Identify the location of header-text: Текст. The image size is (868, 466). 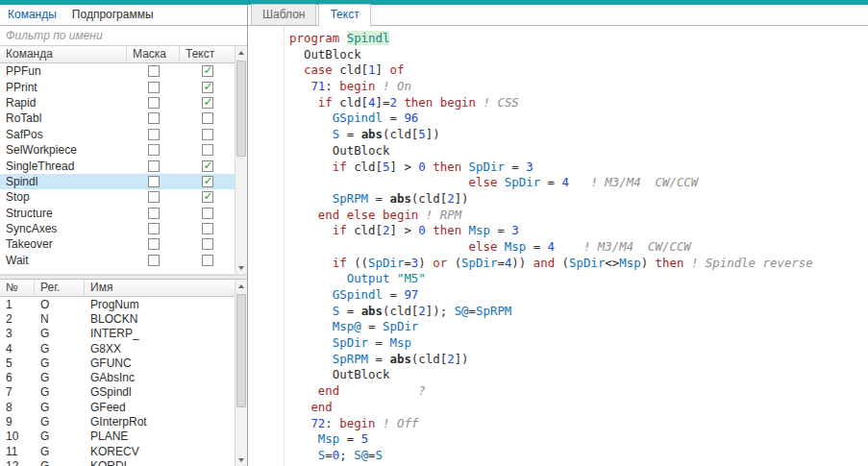
(208, 54).